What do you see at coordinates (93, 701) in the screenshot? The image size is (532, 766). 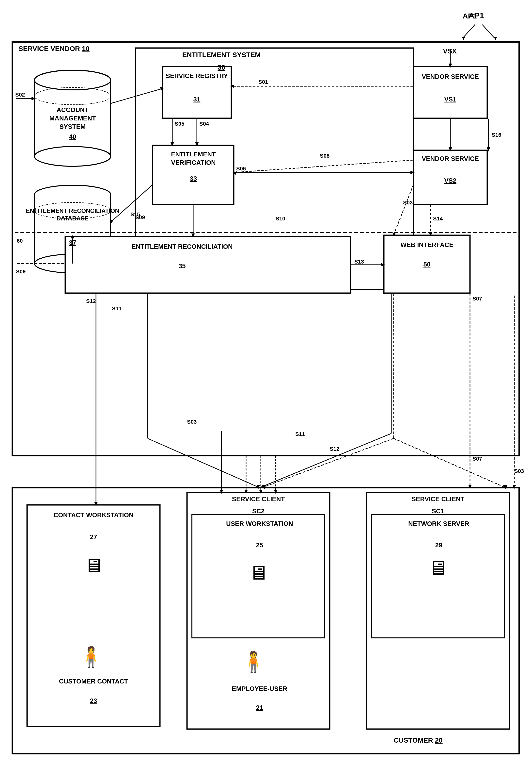 I see `cc-number: 23` at bounding box center [93, 701].